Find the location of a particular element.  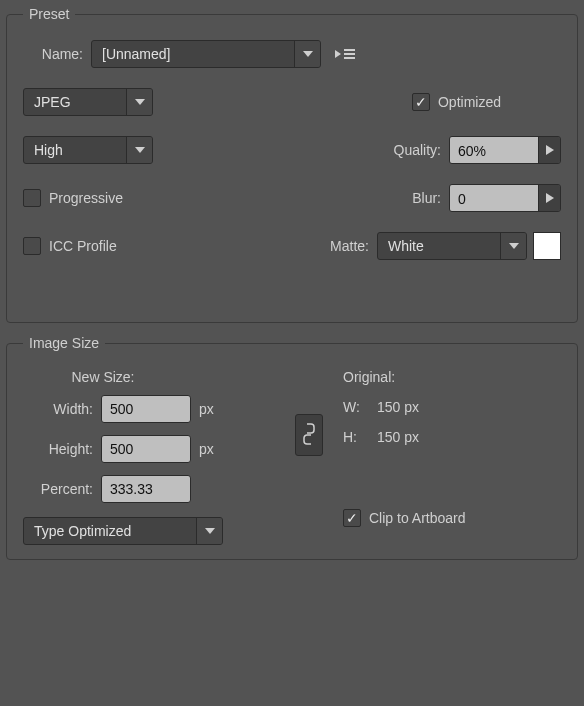

original-height-value: 150 px is located at coordinates (398, 437).